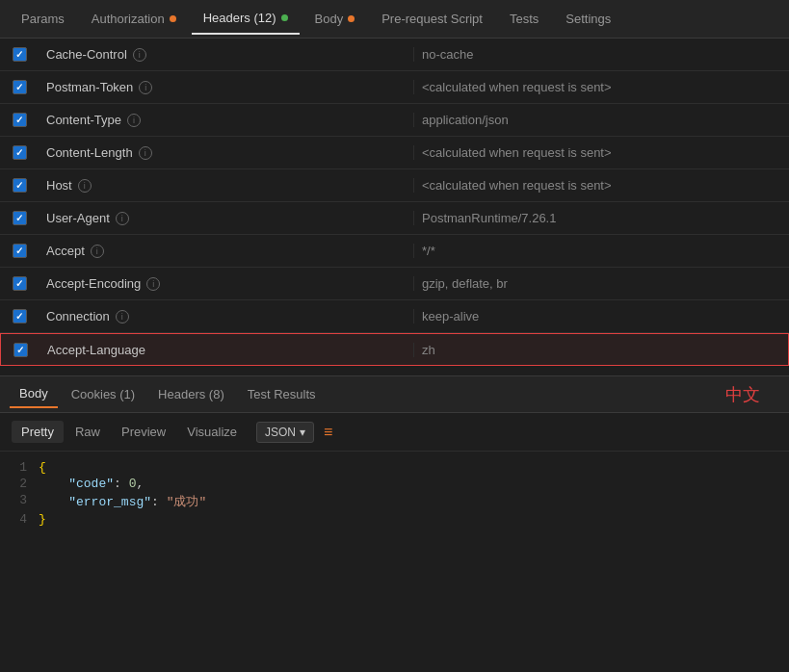  Describe the element at coordinates (85, 186) in the screenshot. I see `info-icon-host: i` at that location.